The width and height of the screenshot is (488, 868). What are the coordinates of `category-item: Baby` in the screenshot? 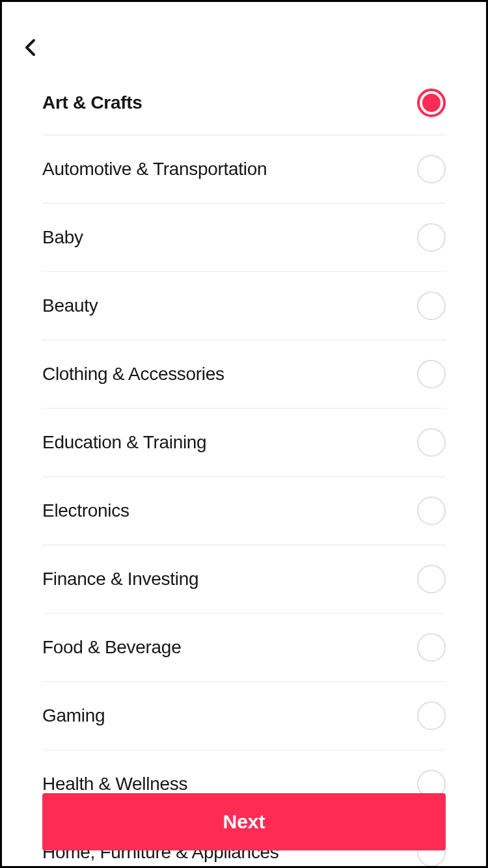 It's located at (244, 238).